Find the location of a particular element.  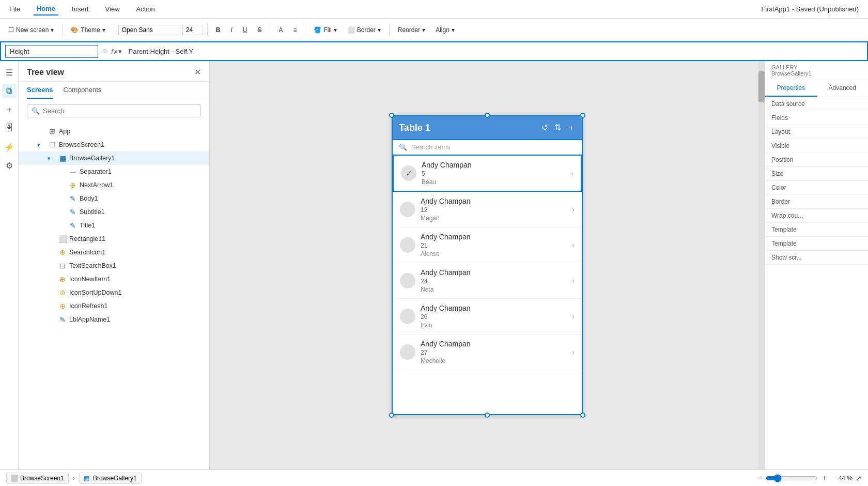

label-size: Size is located at coordinates (777, 174).